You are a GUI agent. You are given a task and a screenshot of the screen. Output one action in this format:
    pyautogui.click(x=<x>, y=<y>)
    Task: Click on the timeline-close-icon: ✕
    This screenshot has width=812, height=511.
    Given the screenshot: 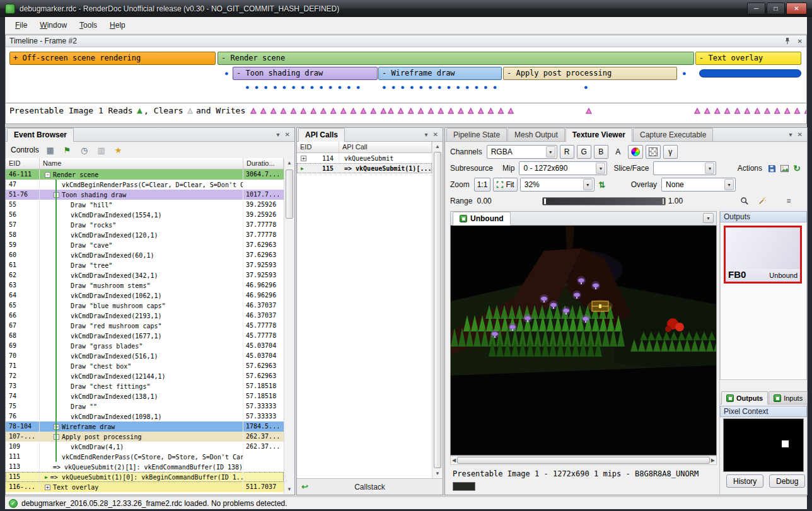 What is the action you would take?
    pyautogui.click(x=800, y=42)
    